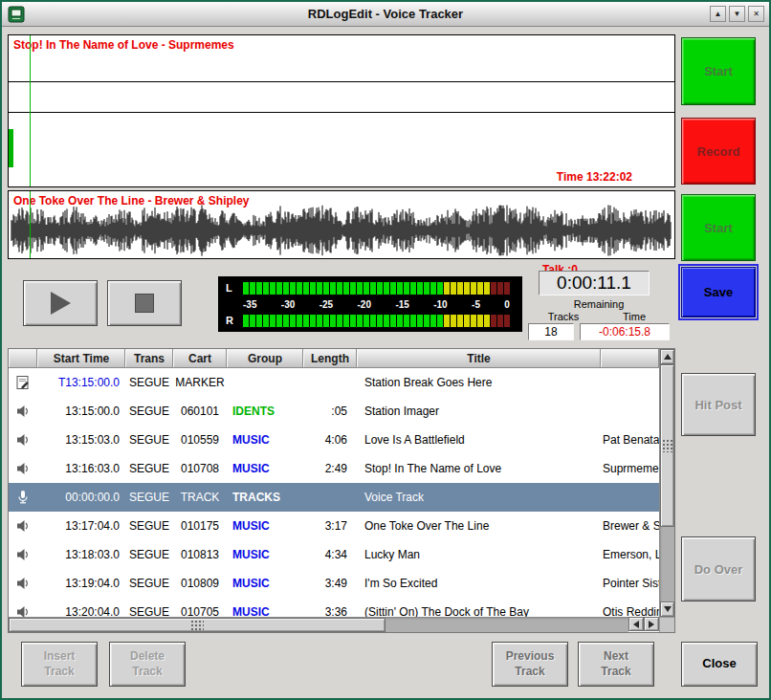 The image size is (771, 700). Describe the element at coordinates (386, 14) in the screenshot. I see `titlebar: RDLogEdit - Voice Tracker ▲ ▼ ✕` at that location.